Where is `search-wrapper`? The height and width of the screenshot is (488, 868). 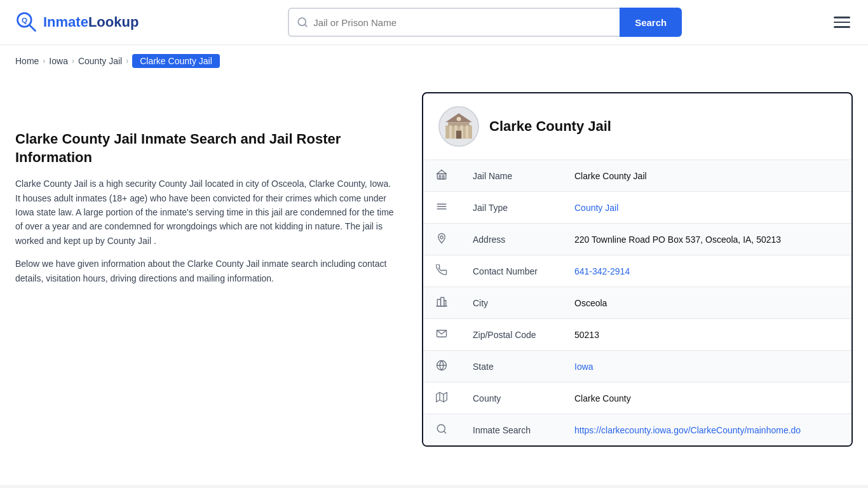
search-wrapper is located at coordinates (454, 22).